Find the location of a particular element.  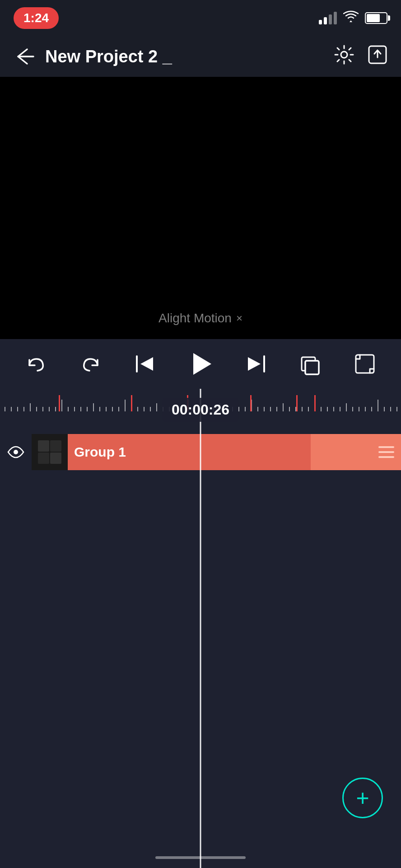

play-button is located at coordinates (200, 364).